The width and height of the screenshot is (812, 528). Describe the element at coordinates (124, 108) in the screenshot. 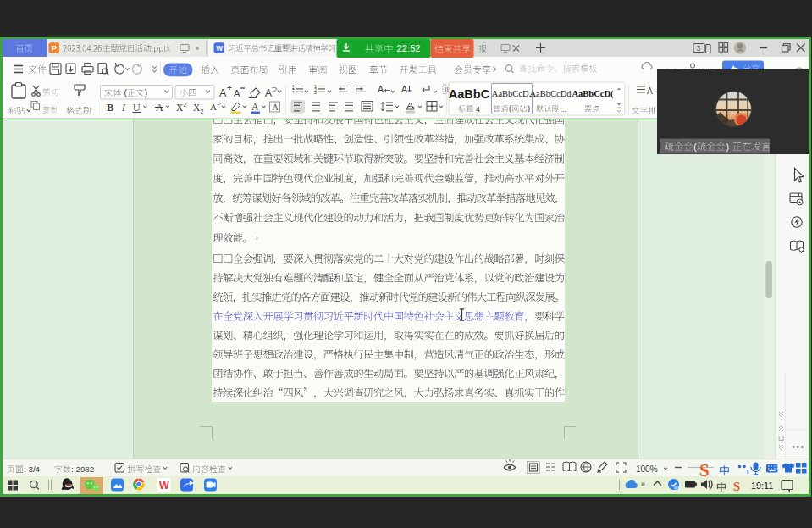

I see `svg-text: I` at that location.